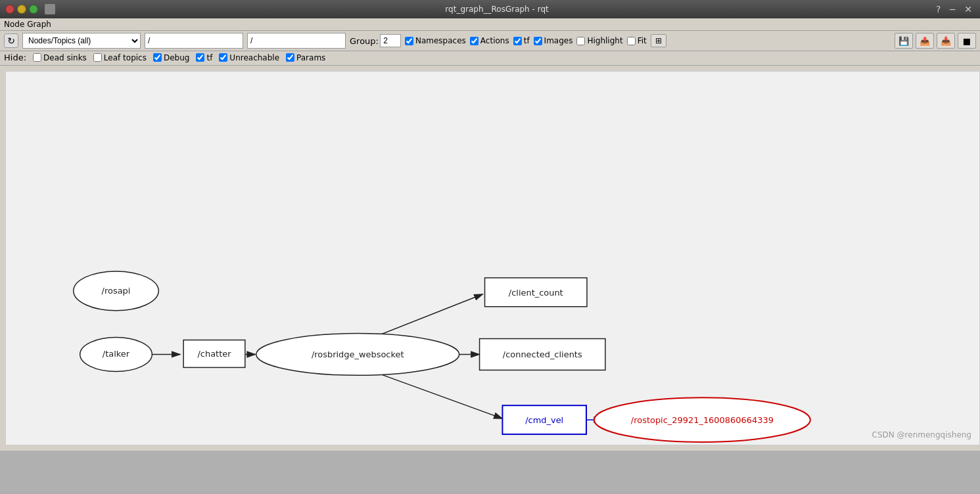 The width and height of the screenshot is (980, 494). I want to click on debug-checkbox, so click(158, 58).